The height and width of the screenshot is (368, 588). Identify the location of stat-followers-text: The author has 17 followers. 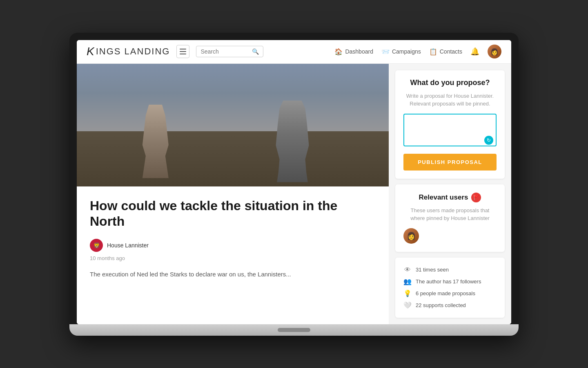
(448, 281).